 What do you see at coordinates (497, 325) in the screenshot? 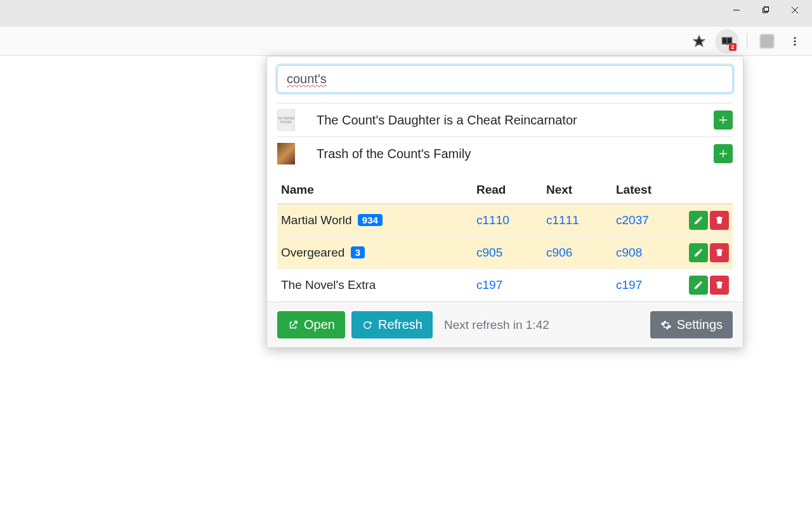
I see `next-refresh-text: Next refresh in 1:42` at bounding box center [497, 325].